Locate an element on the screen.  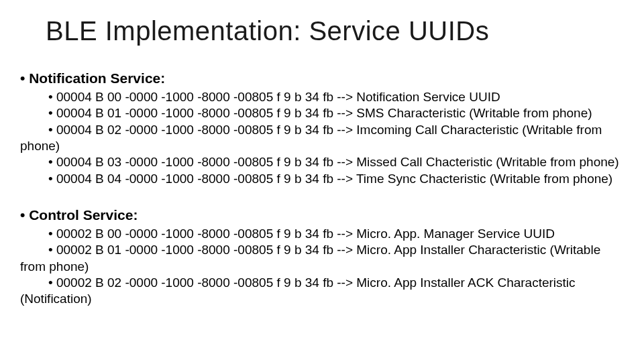
section-heading-text: Notification Service: is located at coordinates (97, 78).